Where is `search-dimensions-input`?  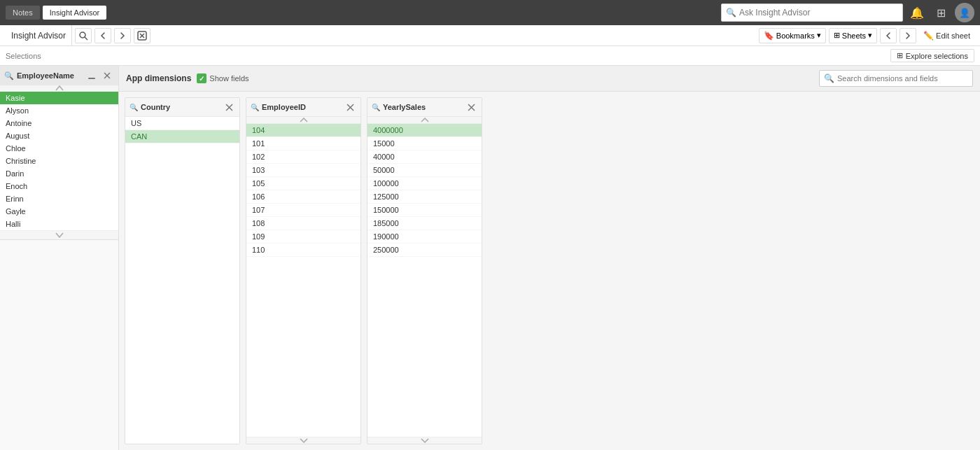 search-dimensions-input is located at coordinates (903, 78).